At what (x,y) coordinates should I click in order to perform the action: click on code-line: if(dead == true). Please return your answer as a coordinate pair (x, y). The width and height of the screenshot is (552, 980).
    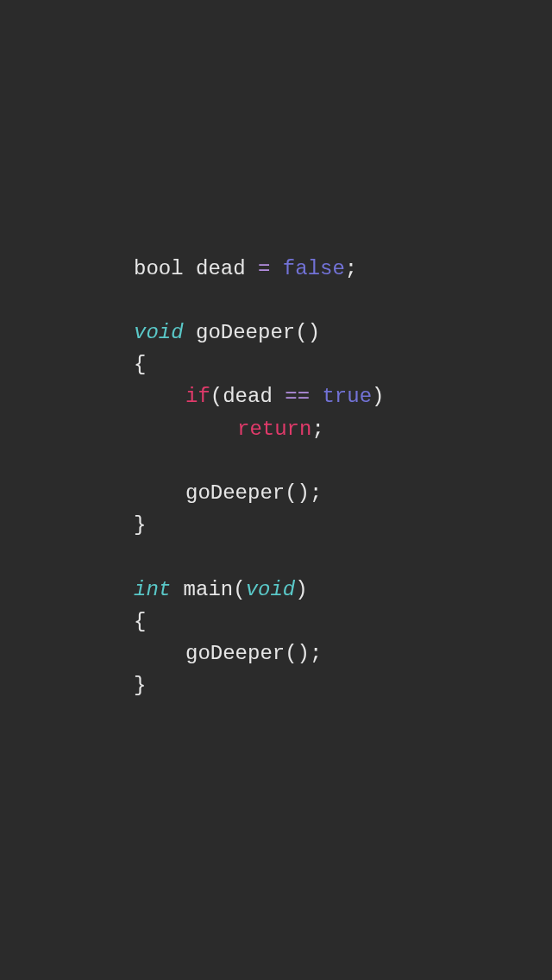
    Looking at the image, I should click on (259, 397).